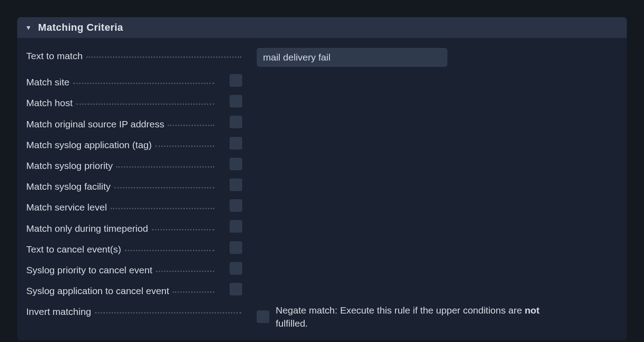  Describe the element at coordinates (322, 206) in the screenshot. I see `row-match-svc: Match service level` at that location.